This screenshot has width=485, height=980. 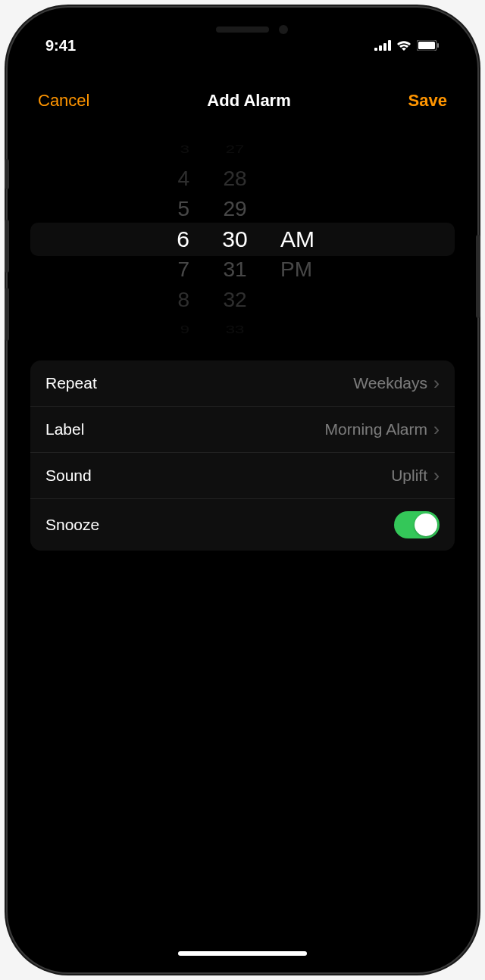 I want to click on repeat-row: Repeat Weekdays ›, so click(x=242, y=383).